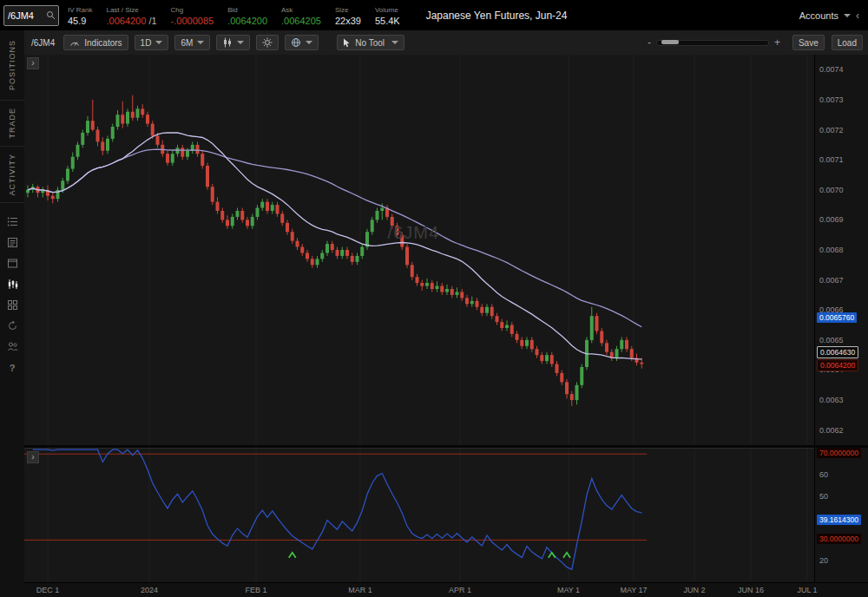  Describe the element at coordinates (25, 16) in the screenshot. I see `symbol-input` at that location.